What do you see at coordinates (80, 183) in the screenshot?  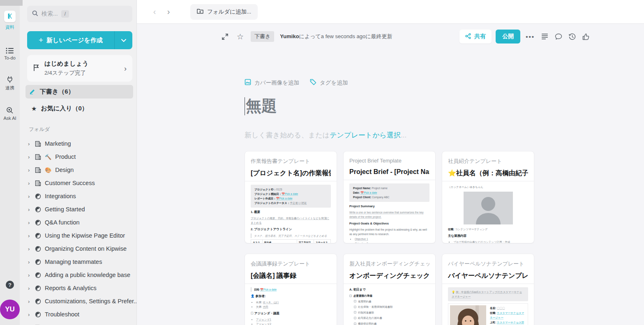 I see `sidebar-folder-customer-success: ›Customer Success` at bounding box center [80, 183].